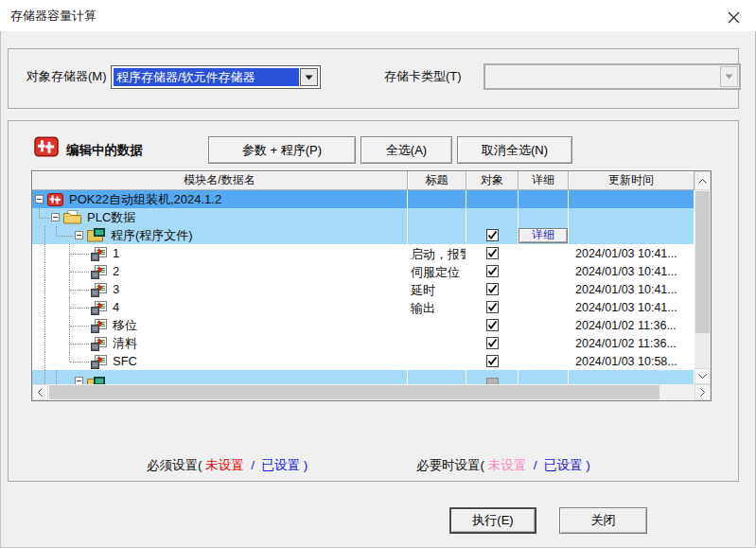 Image resolution: width=756 pixels, height=548 pixels. I want to click on tree-cell: SFC, so click(220, 362).